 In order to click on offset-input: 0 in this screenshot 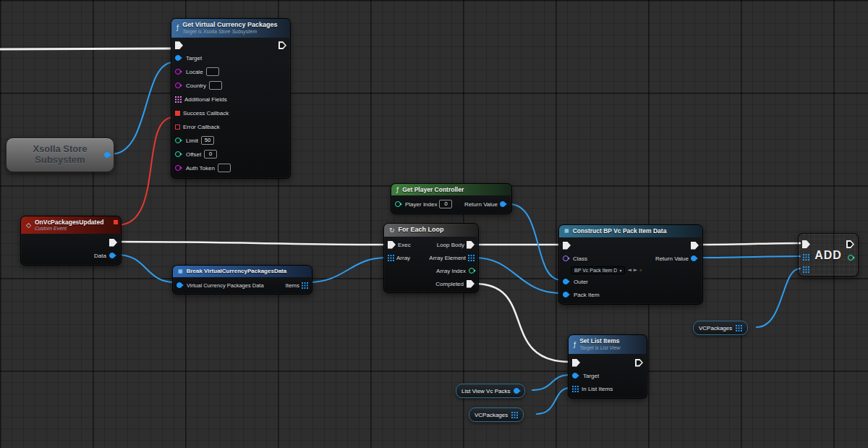, I will do `click(210, 154)`.